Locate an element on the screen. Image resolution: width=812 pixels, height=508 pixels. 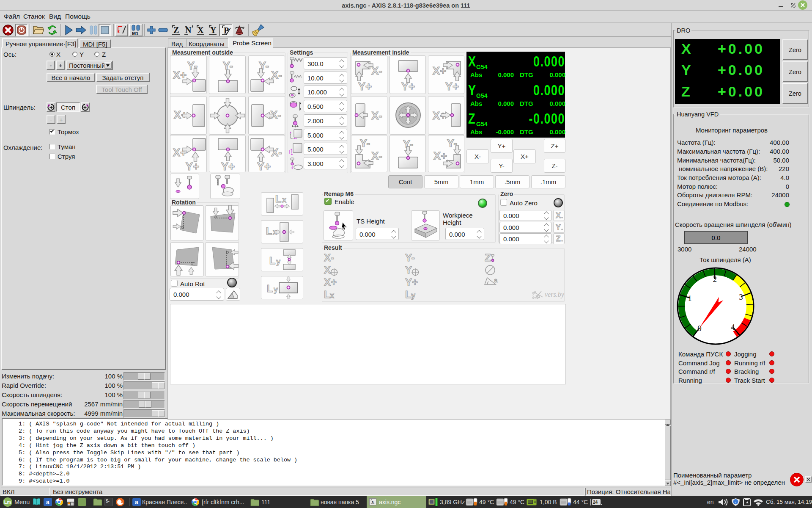
svg-text: 3 is located at coordinates (741, 297).